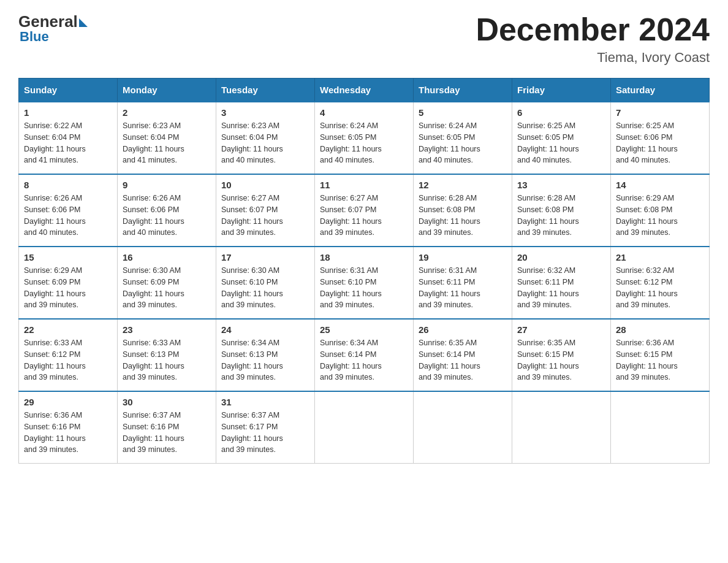  Describe the element at coordinates (167, 433) in the screenshot. I see `day-info: Sunrise: 6:37 AMSunset: 6:16 PMDaylight:…` at that location.